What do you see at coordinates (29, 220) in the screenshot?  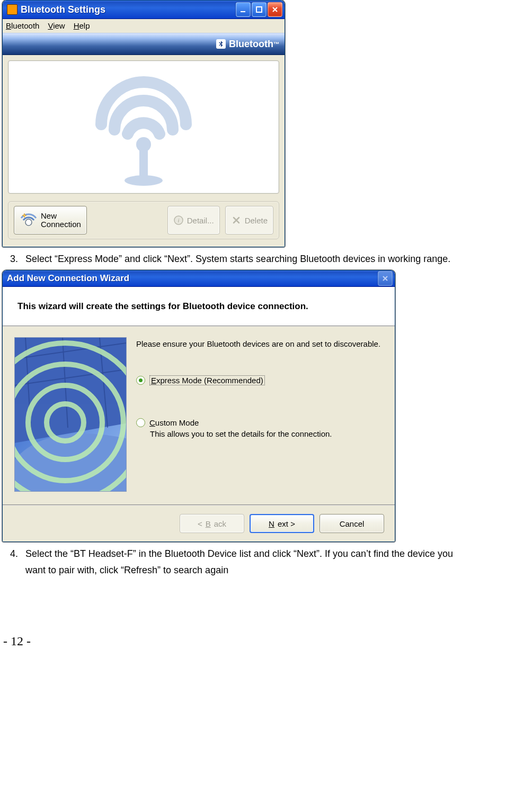 I see `new-connection-icon` at bounding box center [29, 220].